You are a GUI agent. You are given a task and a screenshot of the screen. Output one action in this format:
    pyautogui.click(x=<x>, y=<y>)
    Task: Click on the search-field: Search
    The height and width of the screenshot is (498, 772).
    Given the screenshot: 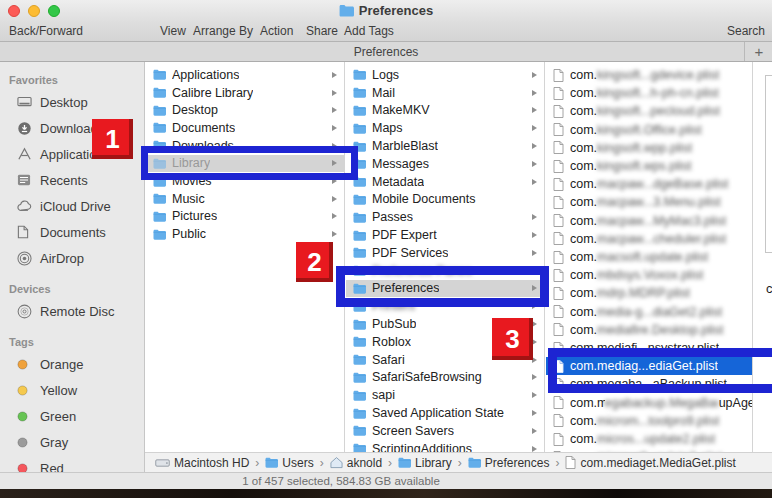 What is the action you would take?
    pyautogui.click(x=746, y=31)
    